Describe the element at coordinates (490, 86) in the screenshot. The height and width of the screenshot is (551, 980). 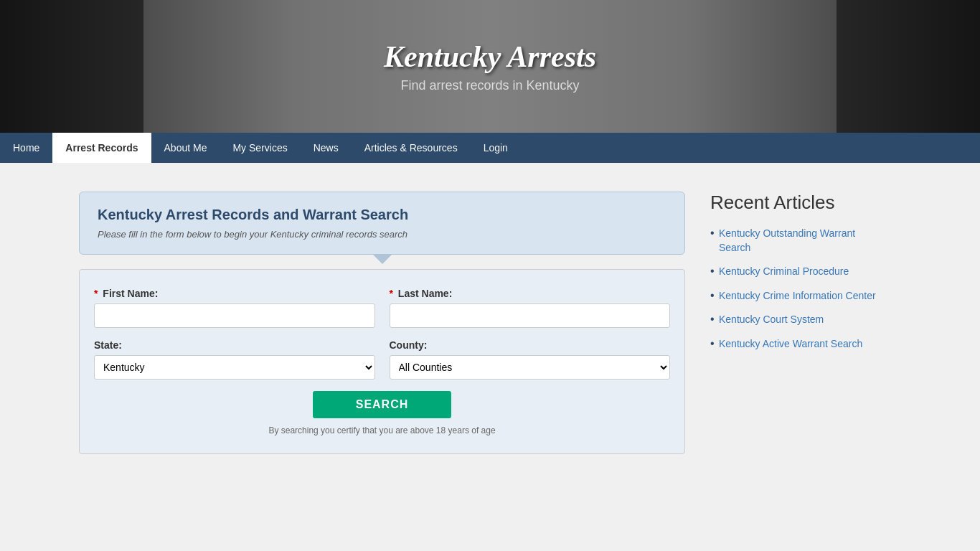
I see `site-subtitle: Find arrest records in Kentucky` at that location.